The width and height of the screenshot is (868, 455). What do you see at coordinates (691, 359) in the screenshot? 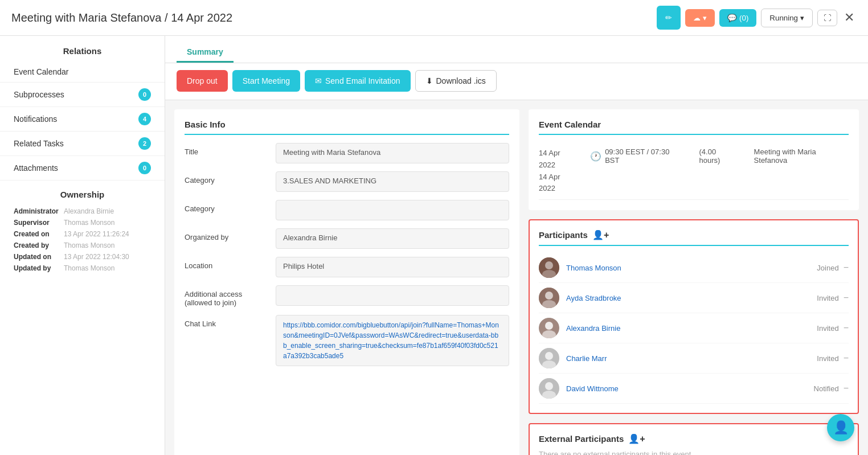
I see `participant-name-charlie: Charlie Marr` at bounding box center [691, 359].